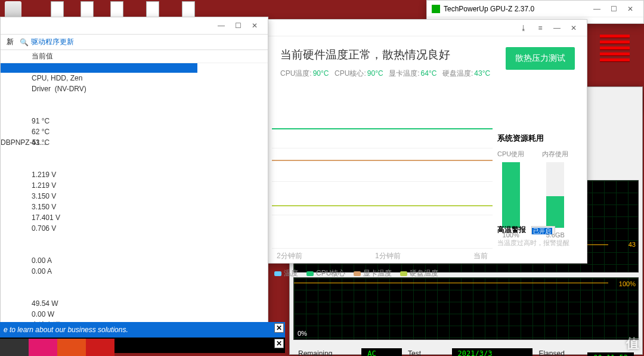 Image resolution: width=644 pixels, height=356 pixels. I want to click on cpu-temp-label: CPU温度:, so click(296, 73).